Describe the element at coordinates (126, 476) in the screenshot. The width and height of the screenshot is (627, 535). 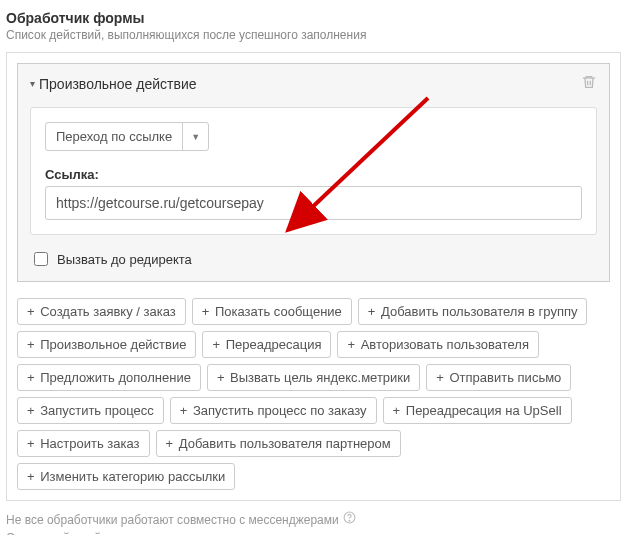
I see `add-action-button: + Изменить категорию рассылки` at that location.